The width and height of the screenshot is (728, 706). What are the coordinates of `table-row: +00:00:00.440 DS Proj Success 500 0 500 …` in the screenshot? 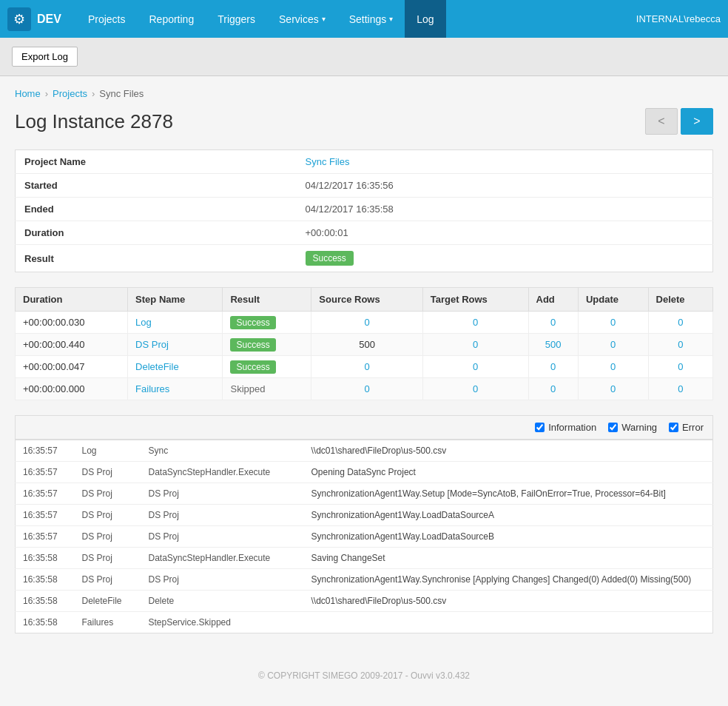 It's located at (364, 345).